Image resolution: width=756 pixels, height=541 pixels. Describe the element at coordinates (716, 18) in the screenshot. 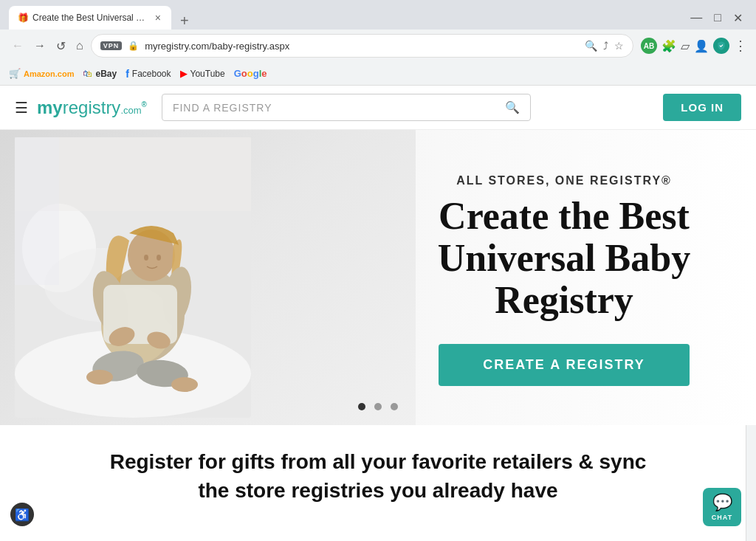

I see `window-controls: — □ ✕` at that location.